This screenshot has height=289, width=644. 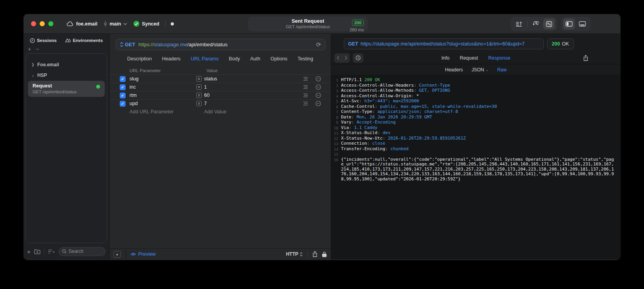 I want to click on tab-url-params: URL Params, so click(x=205, y=59).